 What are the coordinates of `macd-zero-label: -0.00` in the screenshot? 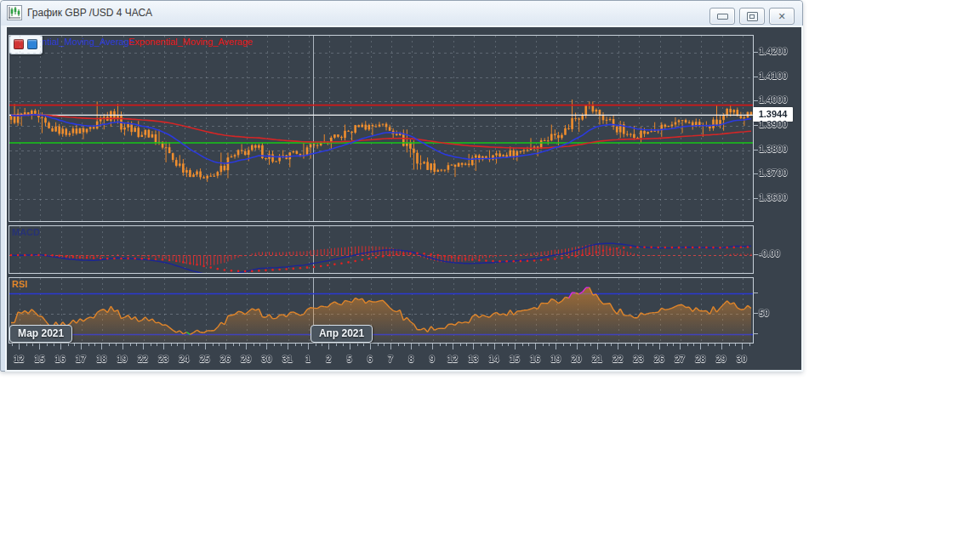 It's located at (769, 253).